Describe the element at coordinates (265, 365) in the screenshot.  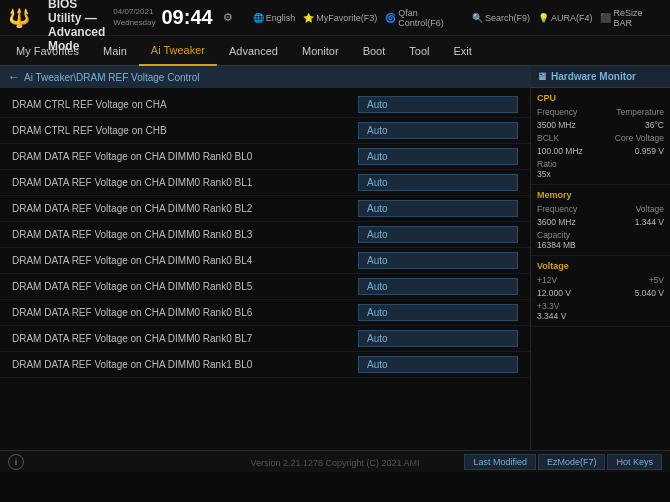
I see `setting-row: DRAM DATA REF Voltage on CHA DIMM0 Rank1…` at that location.